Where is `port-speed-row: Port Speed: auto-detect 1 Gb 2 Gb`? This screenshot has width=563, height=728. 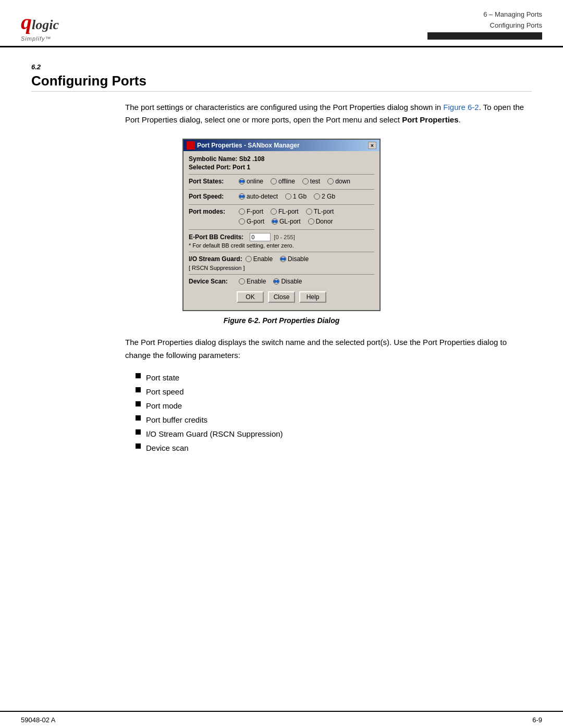 port-speed-row: Port Speed: auto-detect 1 Gb 2 Gb is located at coordinates (282, 196).